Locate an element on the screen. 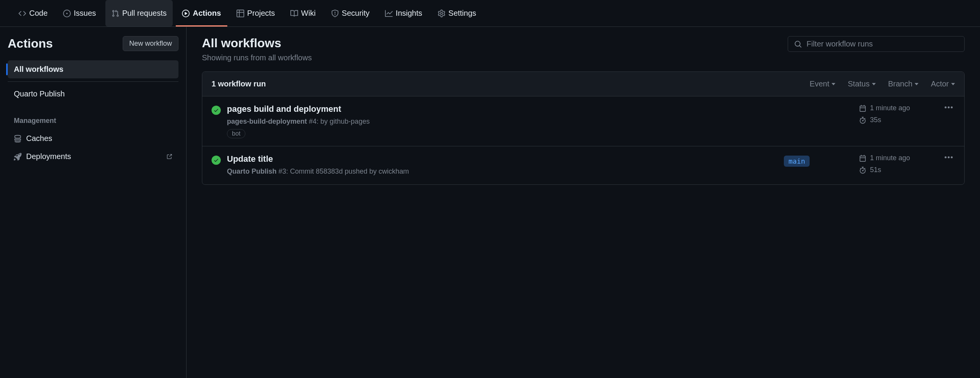  page-subtitle: Showing runs from all workflows is located at coordinates (257, 58).